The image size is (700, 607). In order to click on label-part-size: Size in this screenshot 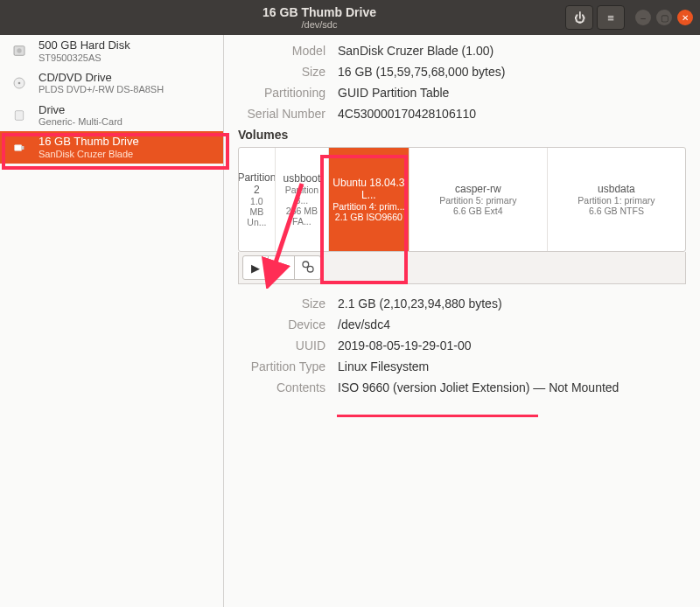, I will do `click(282, 304)`.